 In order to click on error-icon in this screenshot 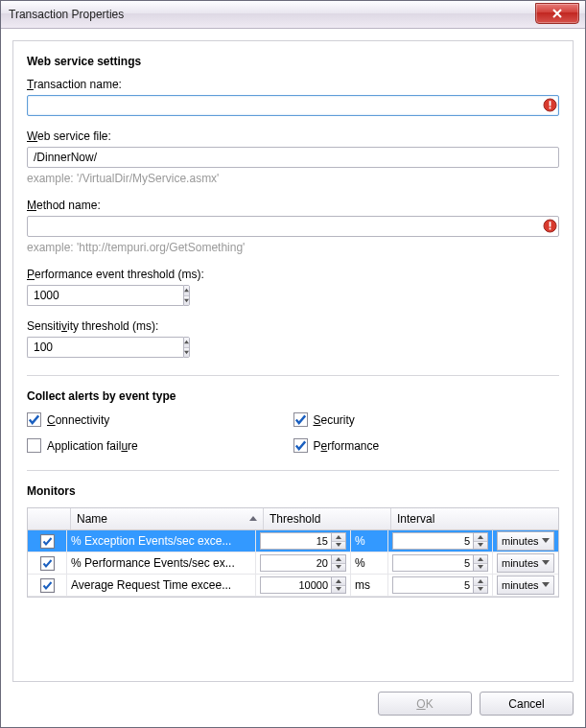, I will do `click(551, 106)`.